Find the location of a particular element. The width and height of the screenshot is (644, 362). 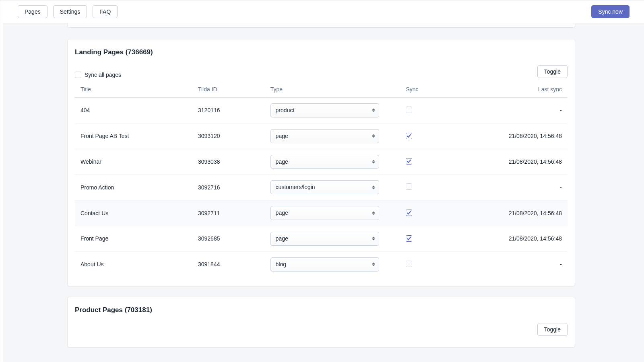

type-select: product is located at coordinates (325, 110).